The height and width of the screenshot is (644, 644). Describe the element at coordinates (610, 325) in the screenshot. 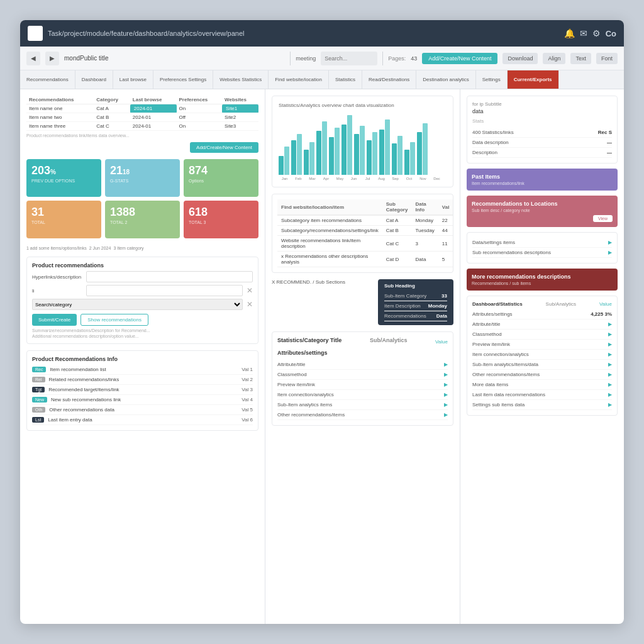

I see `rbs-link-2: ▶` at that location.